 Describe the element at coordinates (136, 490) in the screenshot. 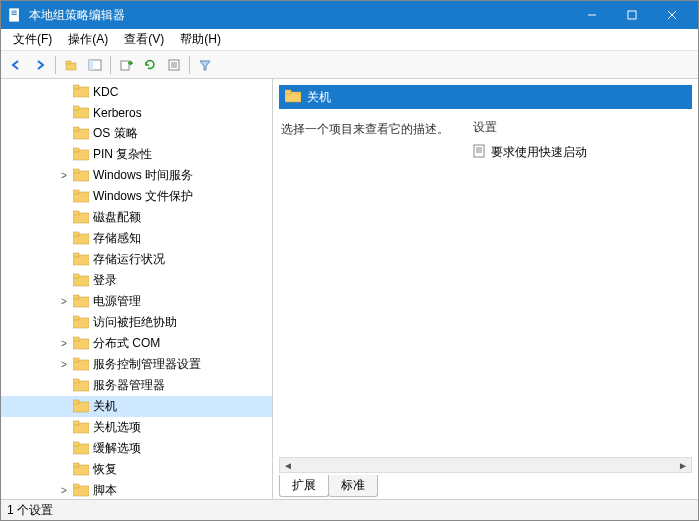

I see `tree-item: >脚本` at that location.